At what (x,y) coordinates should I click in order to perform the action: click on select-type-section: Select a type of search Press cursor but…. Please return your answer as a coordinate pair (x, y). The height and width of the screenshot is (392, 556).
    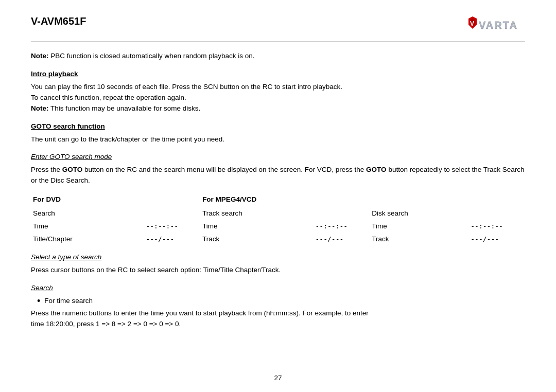
    Looking at the image, I should click on (278, 264).